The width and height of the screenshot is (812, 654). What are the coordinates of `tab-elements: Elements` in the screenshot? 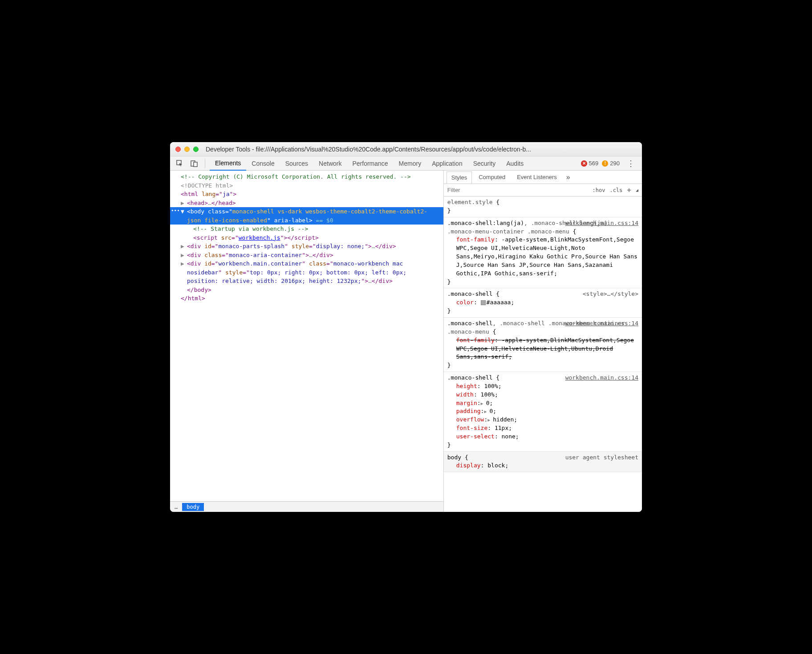 It's located at (228, 164).